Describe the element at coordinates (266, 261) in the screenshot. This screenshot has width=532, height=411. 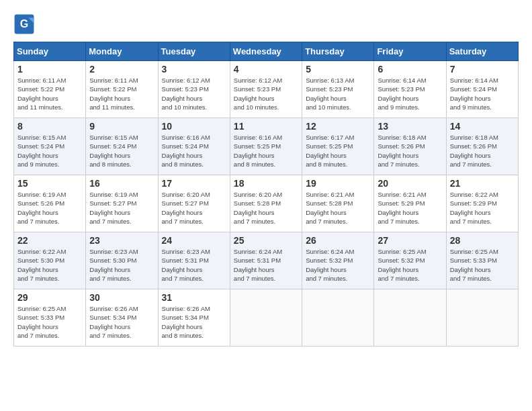
I see `calendar-day-cell: 25 Sunrise: 6:24 AMSunset: 5:31 PMDaylig…` at that location.